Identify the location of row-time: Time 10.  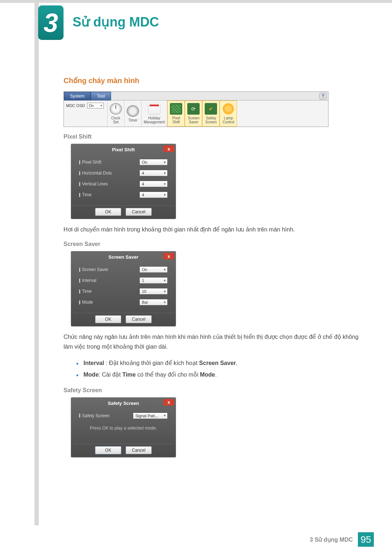
(123, 291).